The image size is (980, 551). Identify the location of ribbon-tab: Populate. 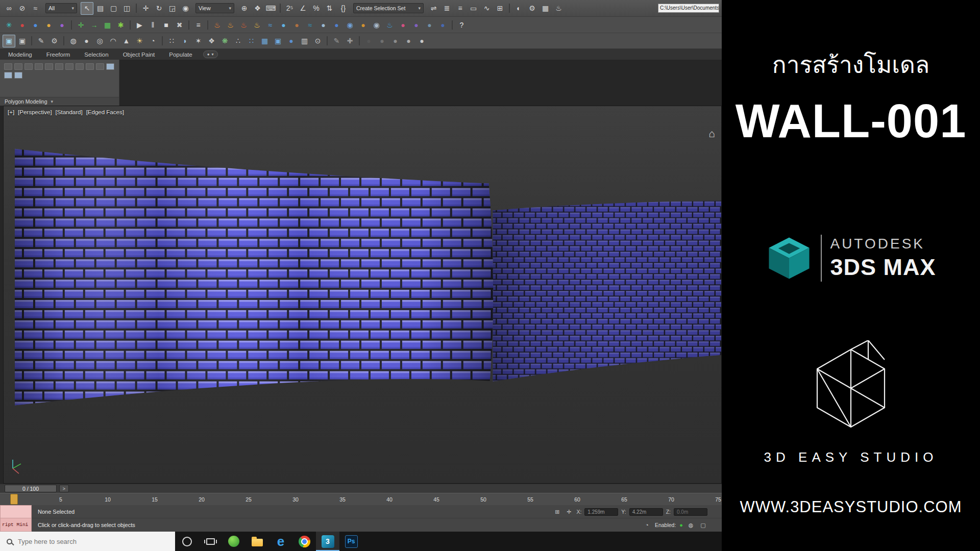
(181, 55).